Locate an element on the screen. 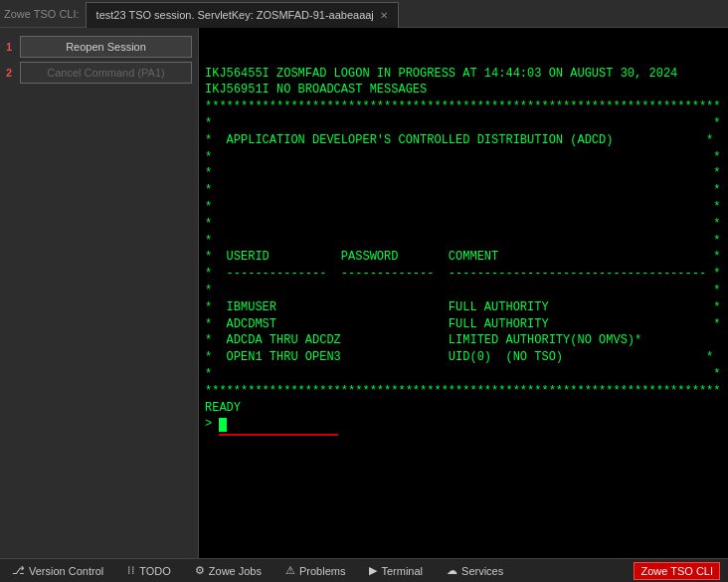 The image size is (728, 582). terminal-line: READY is located at coordinates (463, 408).